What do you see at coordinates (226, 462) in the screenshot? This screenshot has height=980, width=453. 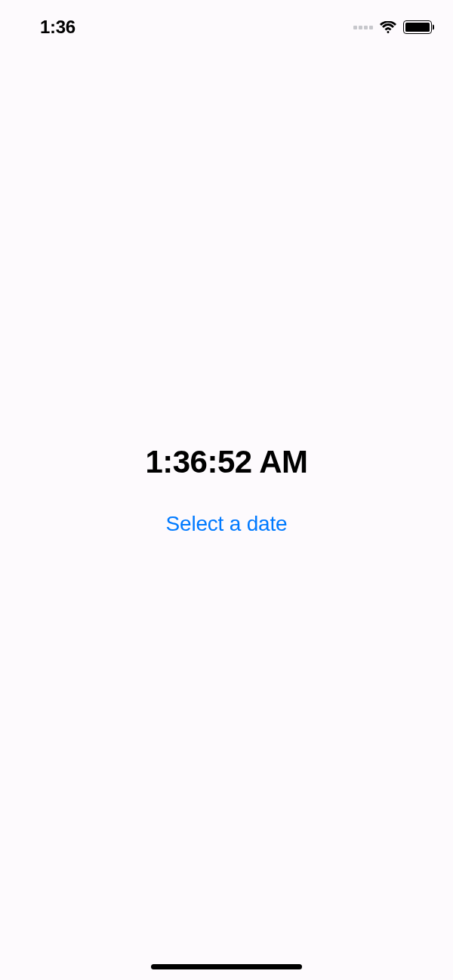 I see `time-display: 1:36:52 AM` at bounding box center [226, 462].